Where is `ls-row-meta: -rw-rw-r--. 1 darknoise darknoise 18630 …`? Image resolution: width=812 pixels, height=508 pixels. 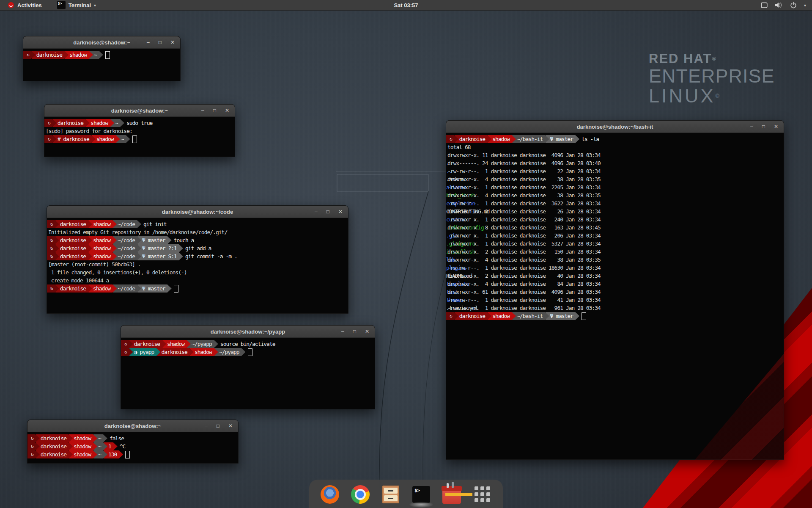
ls-row-meta: -rw-rw-r--. 1 darknoise darknoise 18630 … is located at coordinates (615, 268).